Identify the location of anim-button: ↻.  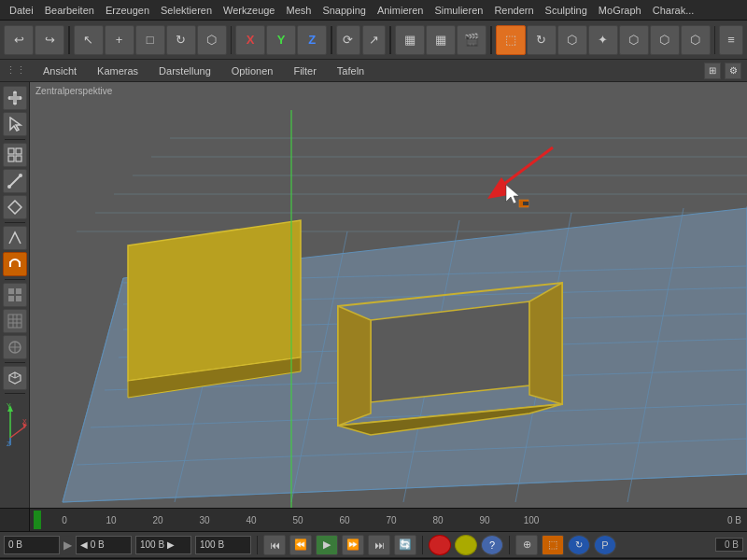
(542, 40).